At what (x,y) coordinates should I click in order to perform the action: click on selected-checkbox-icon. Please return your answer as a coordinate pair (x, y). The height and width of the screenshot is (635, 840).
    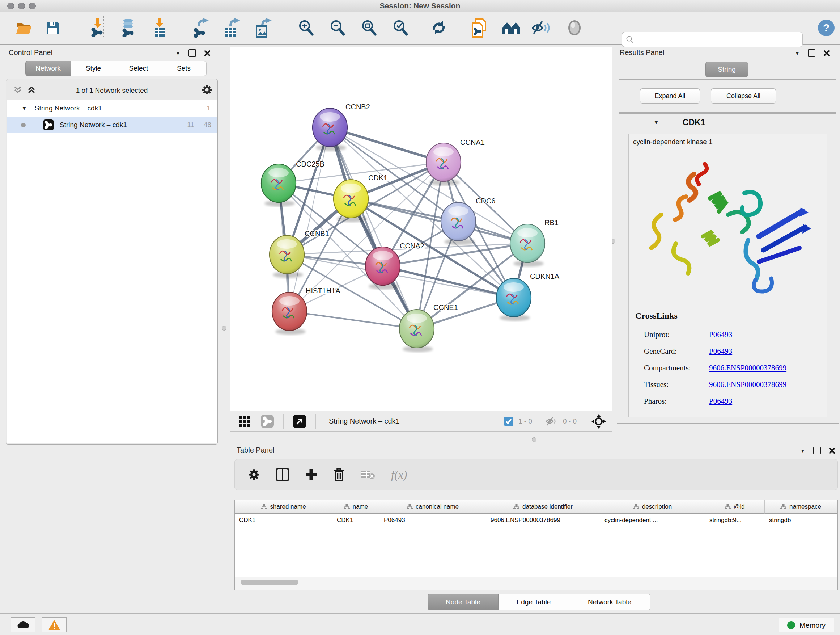
    Looking at the image, I should click on (509, 421).